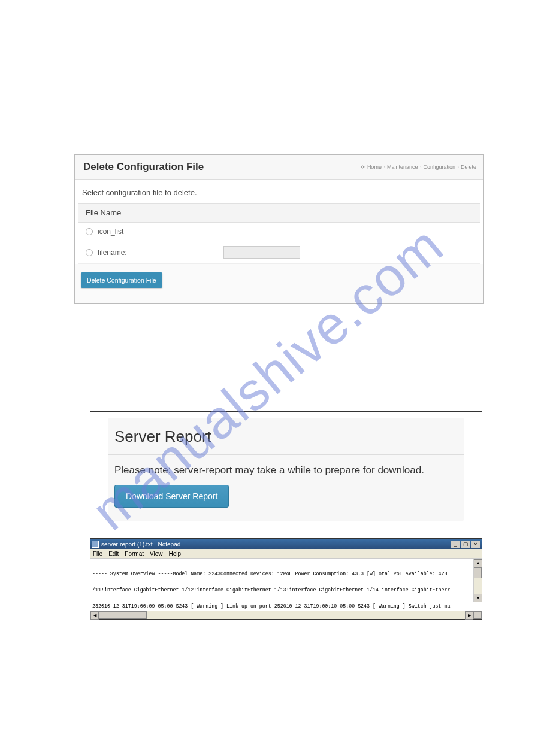  Describe the element at coordinates (279, 213) in the screenshot. I see `column-header-filename: File Name` at that location.